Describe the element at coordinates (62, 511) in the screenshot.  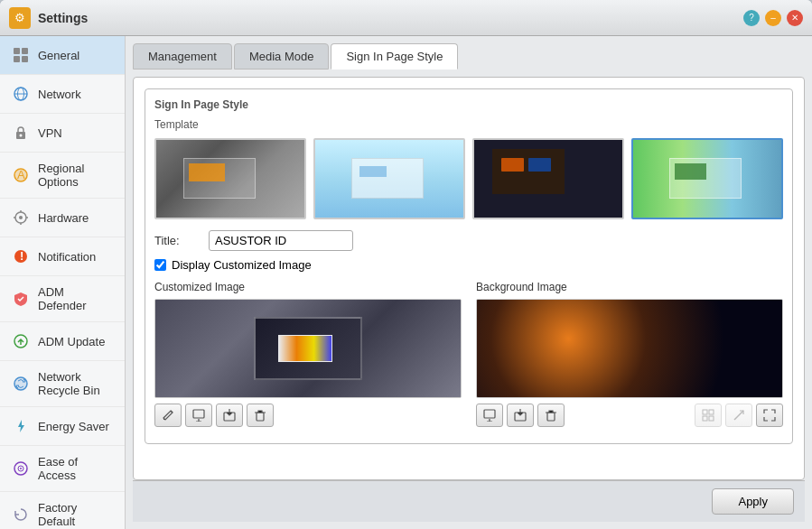
I see `sidebar-item-factory: Factory Default` at that location.